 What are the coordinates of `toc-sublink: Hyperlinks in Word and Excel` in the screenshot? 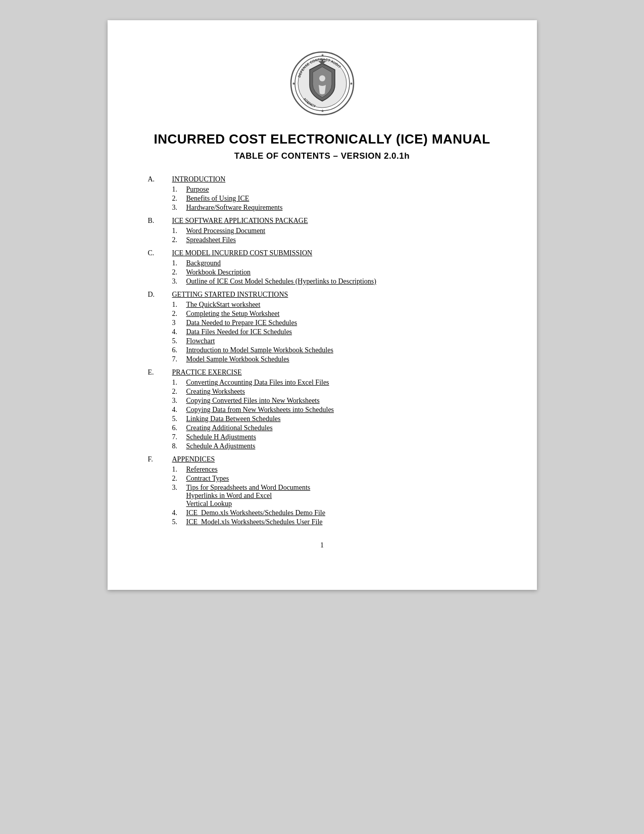 It's located at (249, 496).